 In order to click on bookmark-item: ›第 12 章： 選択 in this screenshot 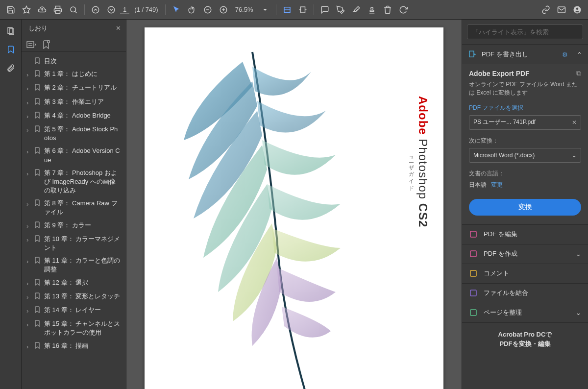, I will do `click(73, 283)`.